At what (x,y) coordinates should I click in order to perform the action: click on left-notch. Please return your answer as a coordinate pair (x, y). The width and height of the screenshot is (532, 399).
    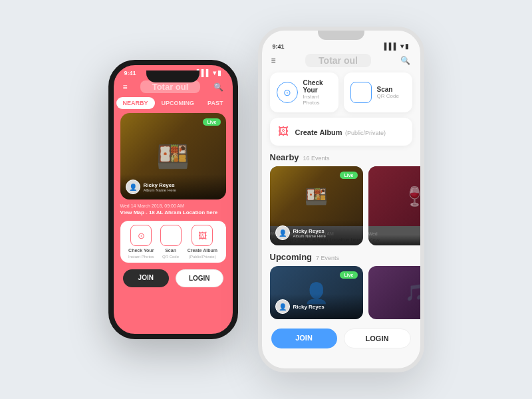
    Looking at the image, I should click on (173, 76).